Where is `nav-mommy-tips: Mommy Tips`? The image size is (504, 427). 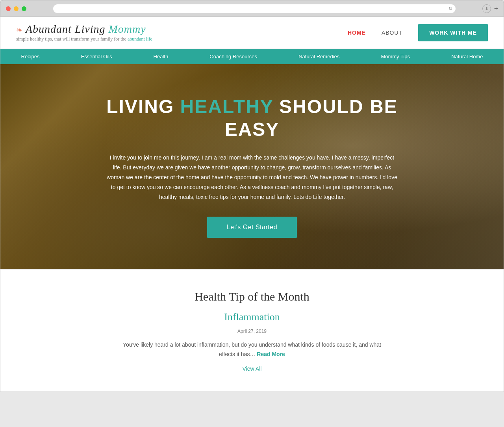
nav-mommy-tips: Mommy Tips is located at coordinates (395, 57).